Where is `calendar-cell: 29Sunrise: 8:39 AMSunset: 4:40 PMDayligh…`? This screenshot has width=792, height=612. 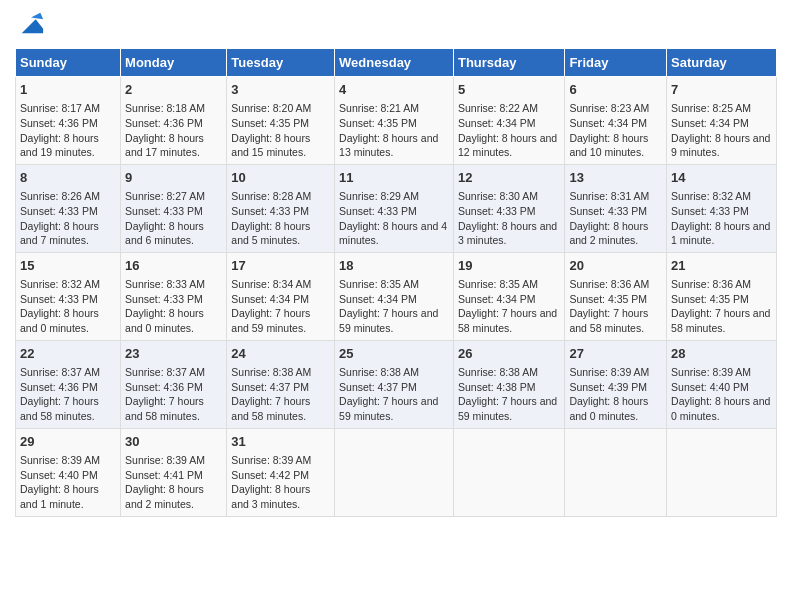 calendar-cell: 29Sunrise: 8:39 AMSunset: 4:40 PMDayligh… is located at coordinates (68, 472).